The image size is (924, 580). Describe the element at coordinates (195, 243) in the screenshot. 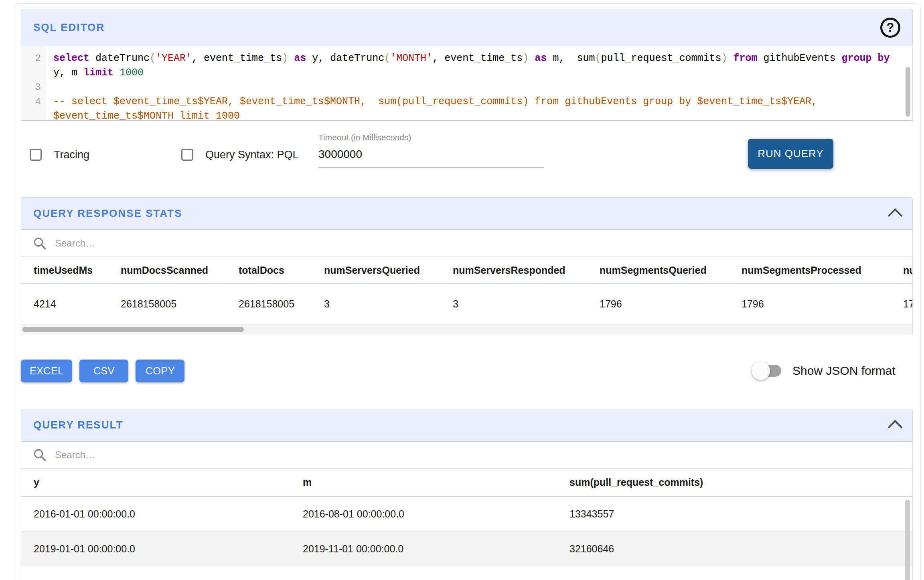

I see `stats-search-input` at that location.